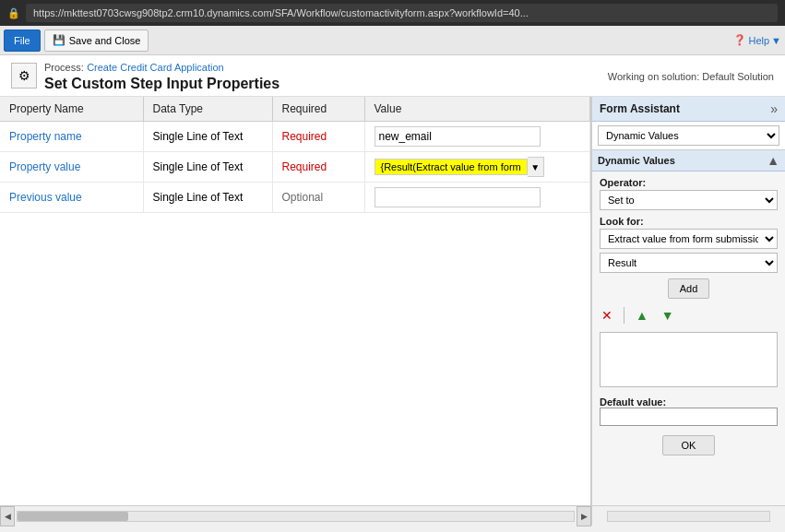 The height and width of the screenshot is (532, 785). Describe the element at coordinates (774, 109) in the screenshot. I see `expand-icon: »` at that location.